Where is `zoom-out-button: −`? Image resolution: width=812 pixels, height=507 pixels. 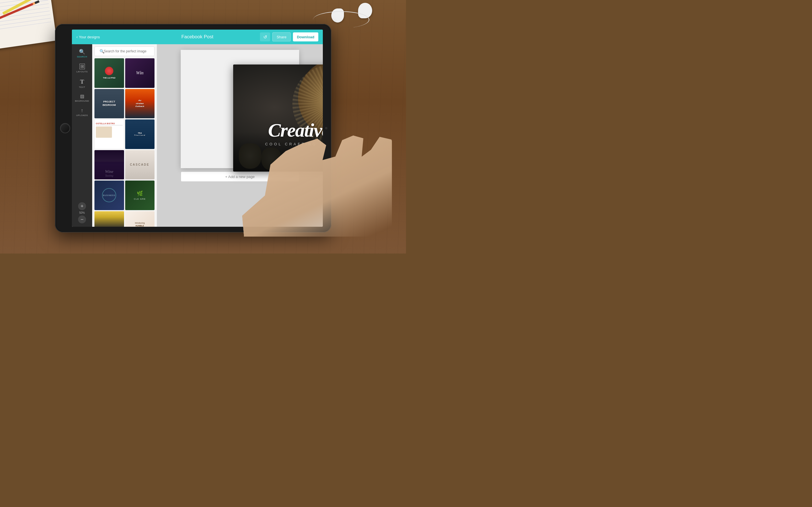
zoom-out-button: − is located at coordinates (82, 219).